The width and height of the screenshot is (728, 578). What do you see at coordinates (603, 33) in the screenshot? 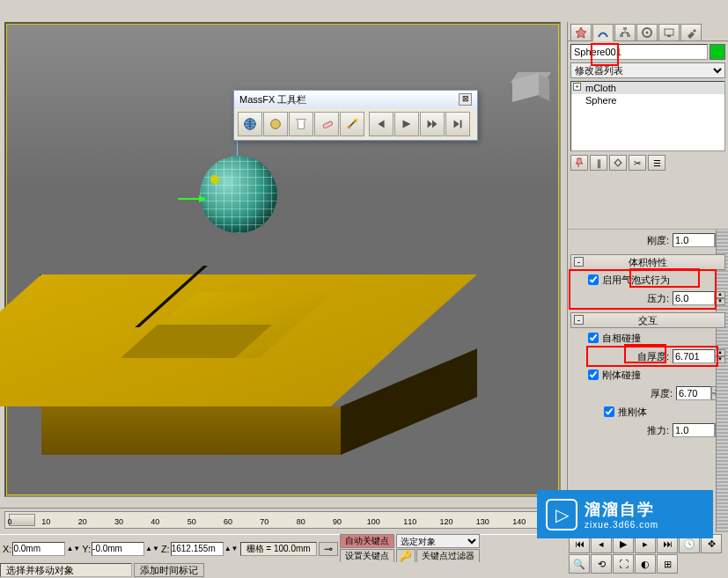
I see `tab-modify` at bounding box center [603, 33].